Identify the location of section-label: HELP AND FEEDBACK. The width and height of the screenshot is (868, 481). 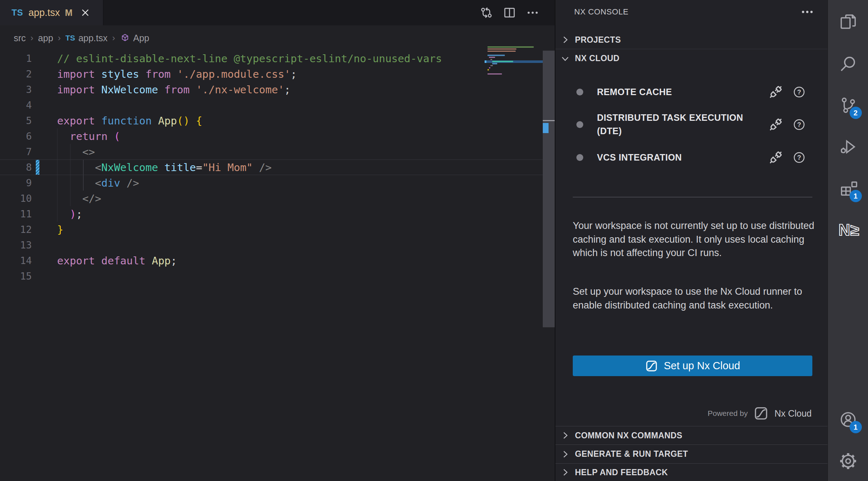
(622, 472).